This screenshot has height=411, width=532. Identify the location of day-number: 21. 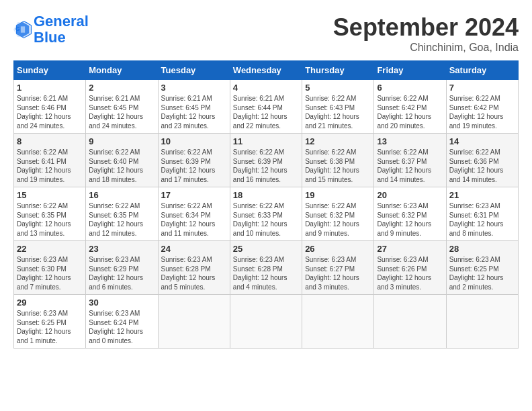
(482, 195).